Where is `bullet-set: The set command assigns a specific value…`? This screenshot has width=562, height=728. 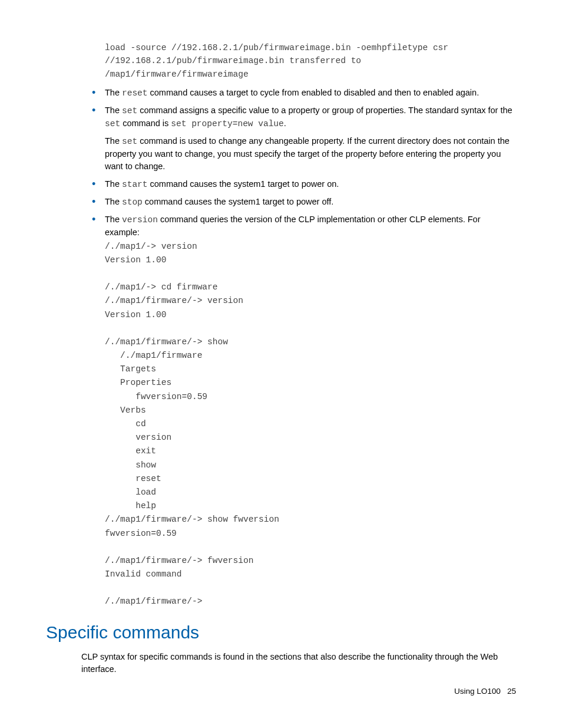 bullet-set: The set command assigns a specific value… is located at coordinates (281, 139).